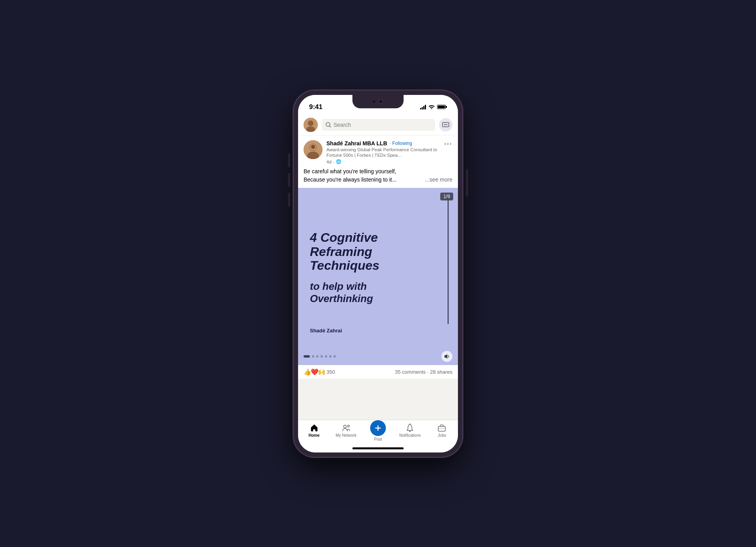 The width and height of the screenshot is (756, 547). I want to click on author-row: Shadé Zahrai MBA LLB · Following, so click(384, 143).